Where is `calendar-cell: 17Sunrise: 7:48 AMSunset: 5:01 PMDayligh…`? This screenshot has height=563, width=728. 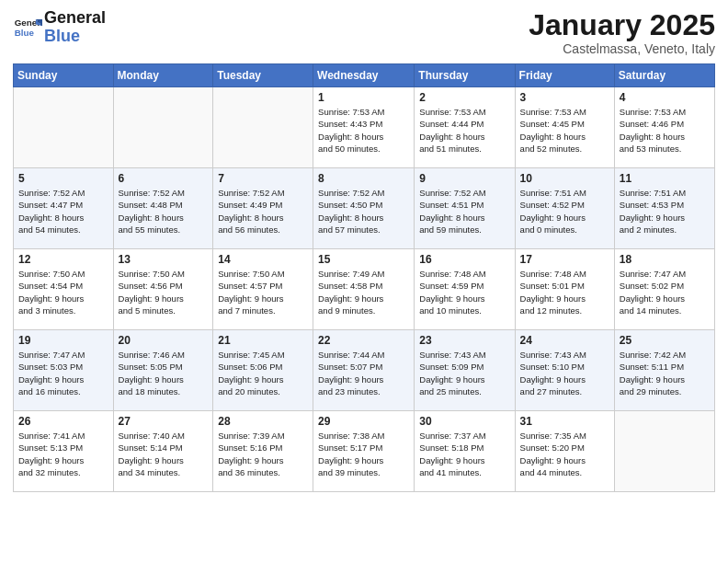 calendar-cell: 17Sunrise: 7:48 AMSunset: 5:01 PMDayligh… is located at coordinates (564, 290).